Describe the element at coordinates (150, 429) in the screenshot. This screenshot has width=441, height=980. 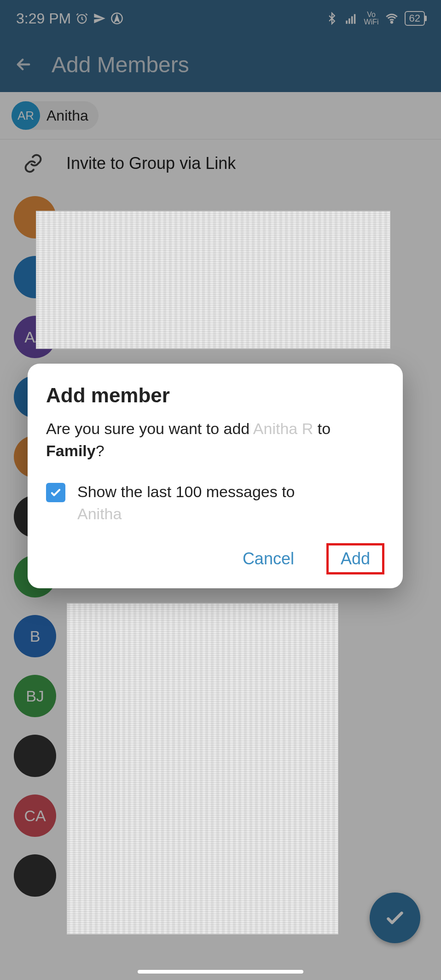
I see `dialog-body-text: Are you sure you want to add` at that location.